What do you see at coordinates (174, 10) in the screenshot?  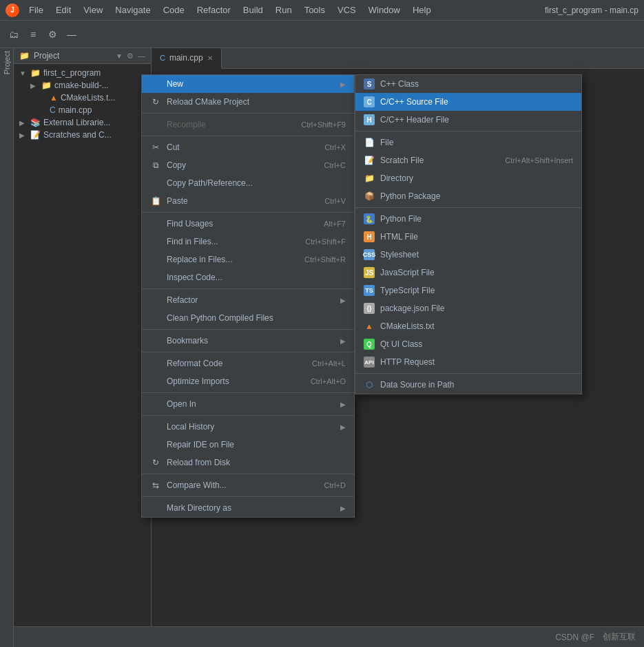 I see `menu-code: Code` at bounding box center [174, 10].